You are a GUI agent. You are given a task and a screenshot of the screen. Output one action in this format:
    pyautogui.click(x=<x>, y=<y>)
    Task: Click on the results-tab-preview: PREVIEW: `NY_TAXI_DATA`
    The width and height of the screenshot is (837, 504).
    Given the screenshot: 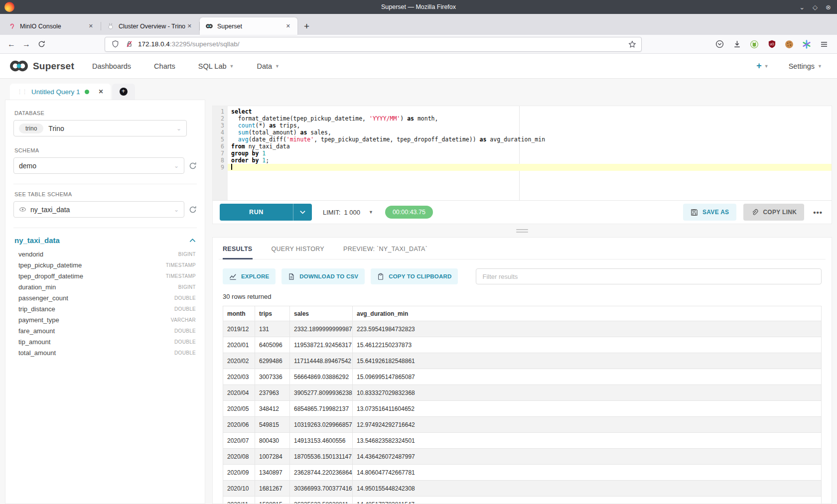 What is the action you would take?
    pyautogui.click(x=386, y=252)
    